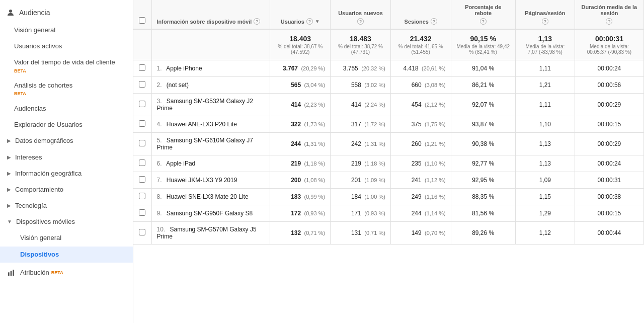 The width and height of the screenshot is (644, 323). What do you see at coordinates (66, 125) in the screenshot?
I see `sidebar-item-explorador: Explorador de Usuarios` at bounding box center [66, 125].